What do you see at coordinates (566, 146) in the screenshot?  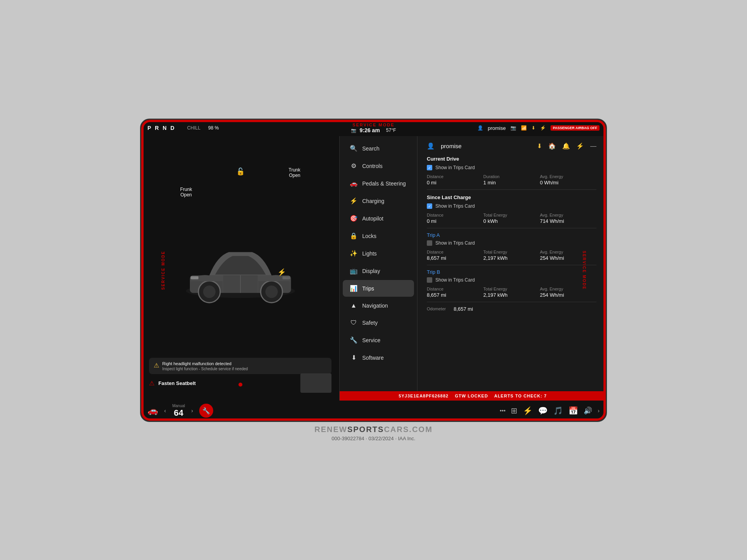 I see `bell-icon: 🔔` at bounding box center [566, 146].